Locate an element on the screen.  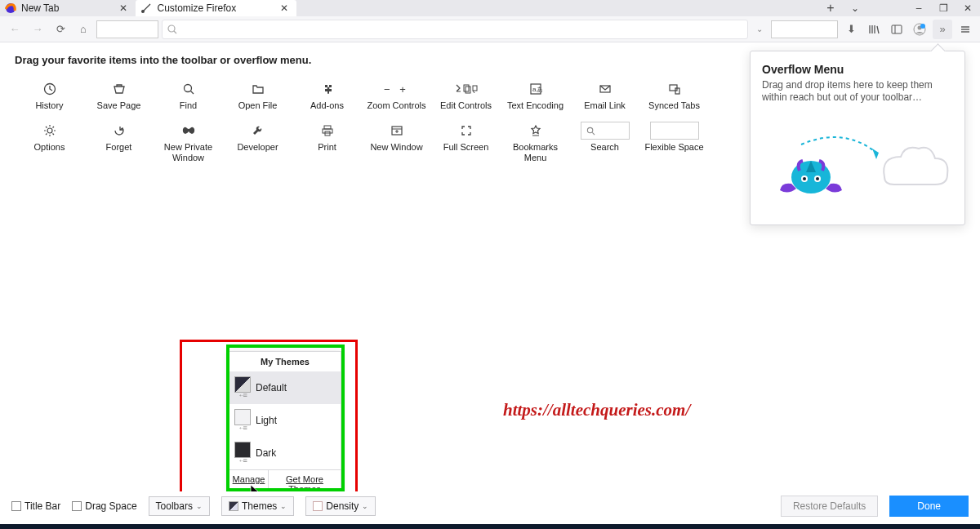
tabs-dropdown-icon: ⌄ is located at coordinates (855, 8).